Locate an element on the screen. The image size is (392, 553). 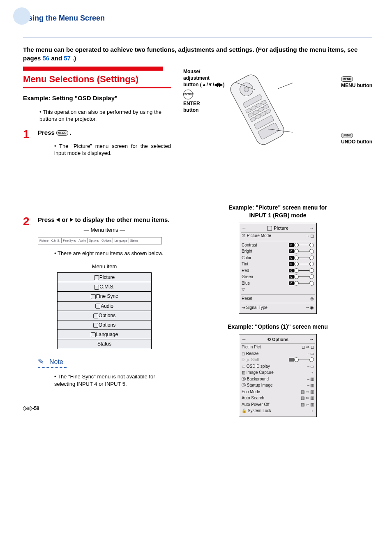
green-row: Green0 is located at coordinates (278, 277).